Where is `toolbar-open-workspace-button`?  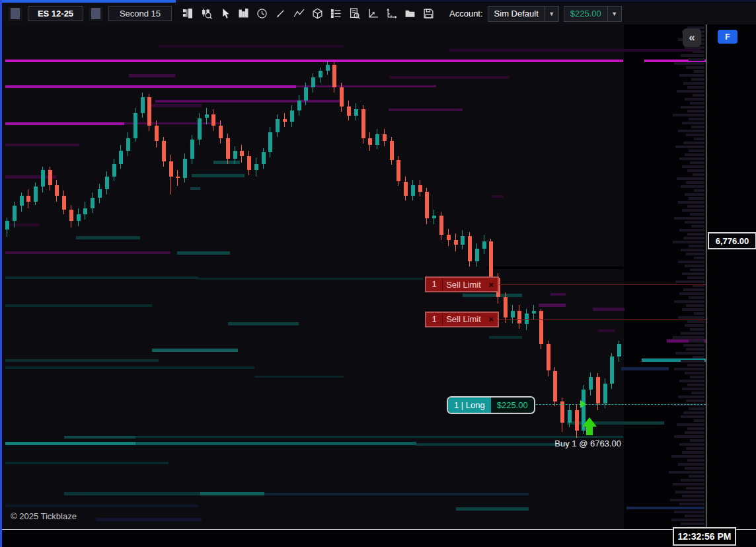
toolbar-open-workspace-button is located at coordinates (410, 14).